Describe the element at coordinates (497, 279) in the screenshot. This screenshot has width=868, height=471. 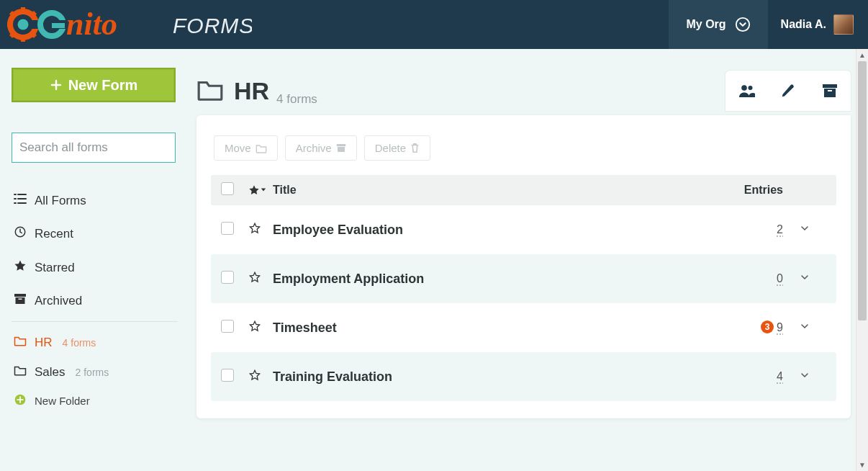
I see `form-title-link: Employment Application` at that location.